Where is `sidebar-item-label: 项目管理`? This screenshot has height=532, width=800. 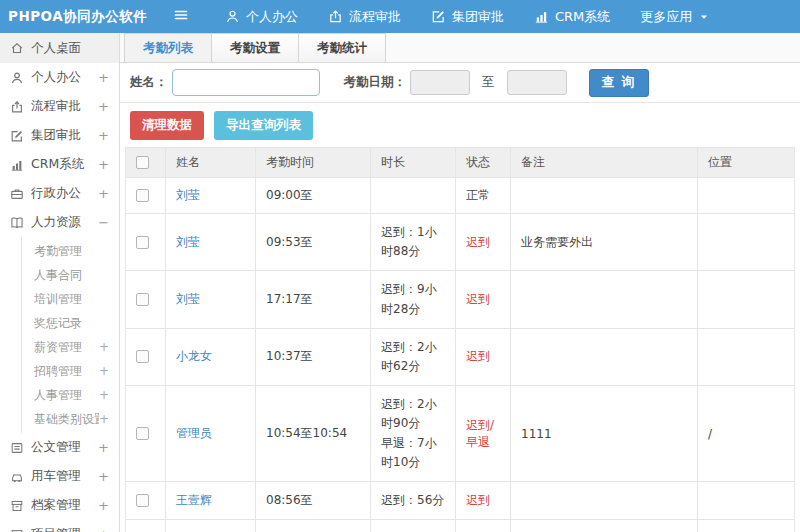 sidebar-item-label: 项目管理 is located at coordinates (64, 529).